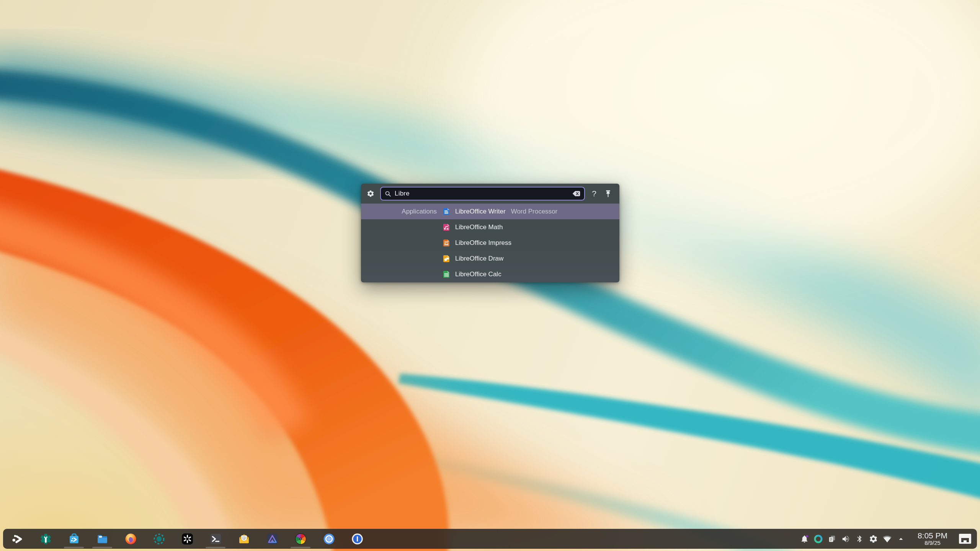 This screenshot has height=551, width=980. I want to click on launcher-konsole, so click(216, 539).